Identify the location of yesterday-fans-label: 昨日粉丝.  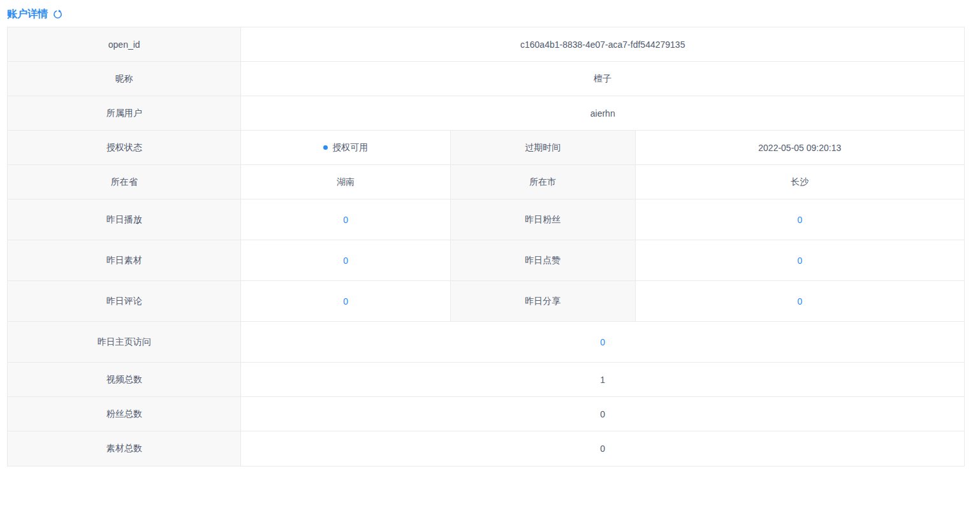
(543, 219).